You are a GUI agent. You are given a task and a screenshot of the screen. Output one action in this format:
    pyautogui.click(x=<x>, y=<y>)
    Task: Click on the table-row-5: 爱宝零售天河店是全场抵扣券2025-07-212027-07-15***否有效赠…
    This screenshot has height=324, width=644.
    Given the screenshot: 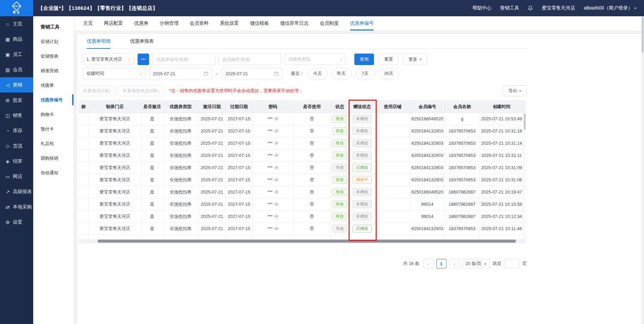 What is the action you would take?
    pyautogui.click(x=302, y=180)
    